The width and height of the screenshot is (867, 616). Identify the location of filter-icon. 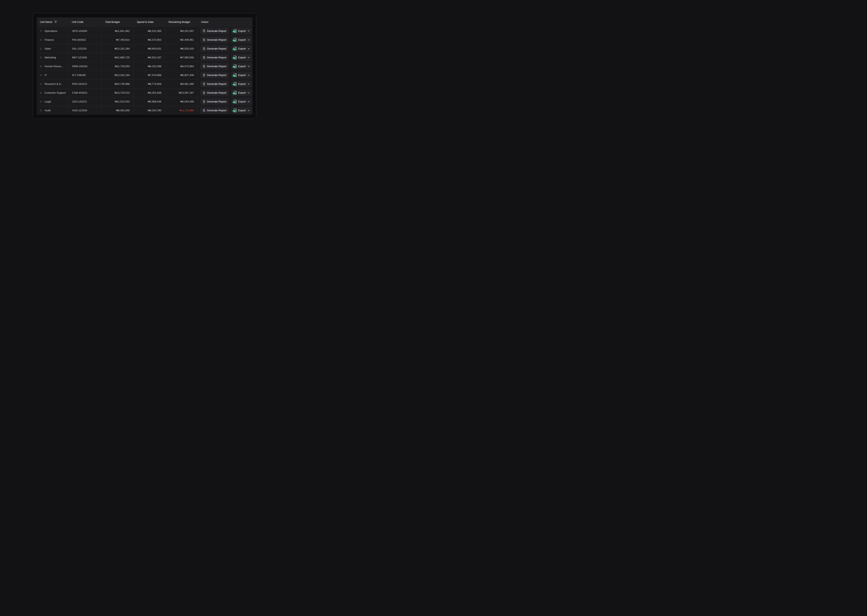
(55, 22).